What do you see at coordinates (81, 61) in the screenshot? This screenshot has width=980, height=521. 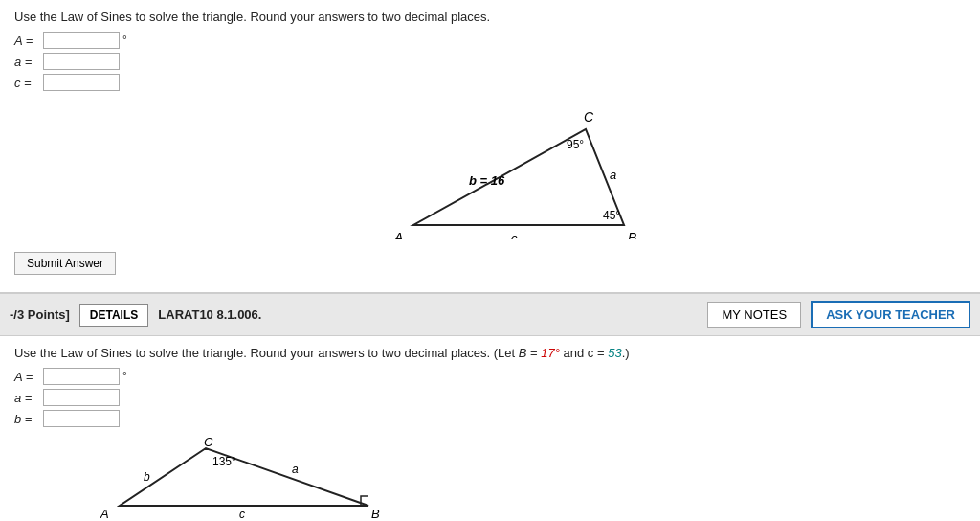 I see `input-a` at bounding box center [81, 61].